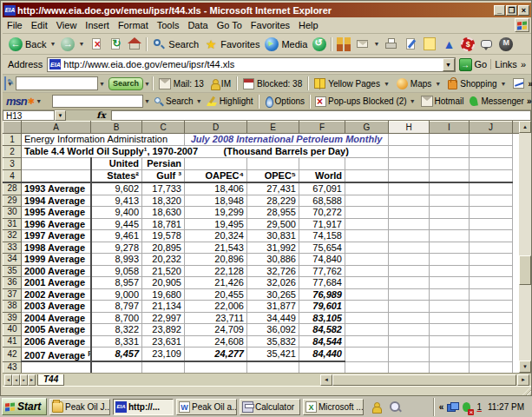 The height and width of the screenshot is (417, 532). Describe the element at coordinates (116, 248) in the screenshot. I see `cell-B33: 9,278` at that location.